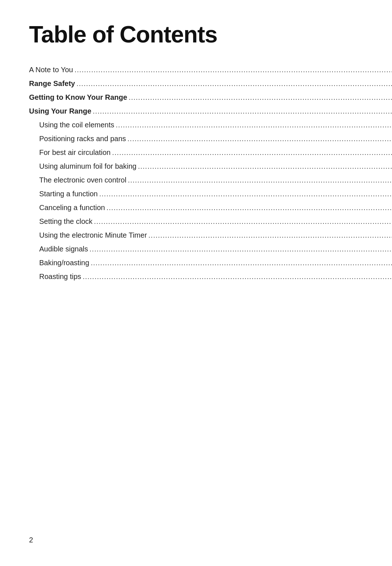 This screenshot has width=392, height=566. I want to click on entry-text: Starting a function, so click(68, 194).